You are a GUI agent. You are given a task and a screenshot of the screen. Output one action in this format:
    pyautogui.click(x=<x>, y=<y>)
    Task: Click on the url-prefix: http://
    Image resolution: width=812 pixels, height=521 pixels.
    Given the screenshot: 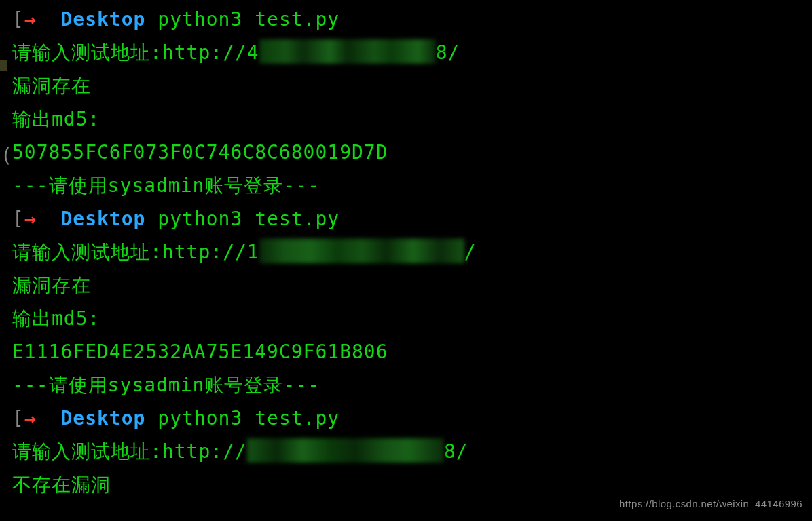 What is the action you would take?
    pyautogui.click(x=205, y=452)
    